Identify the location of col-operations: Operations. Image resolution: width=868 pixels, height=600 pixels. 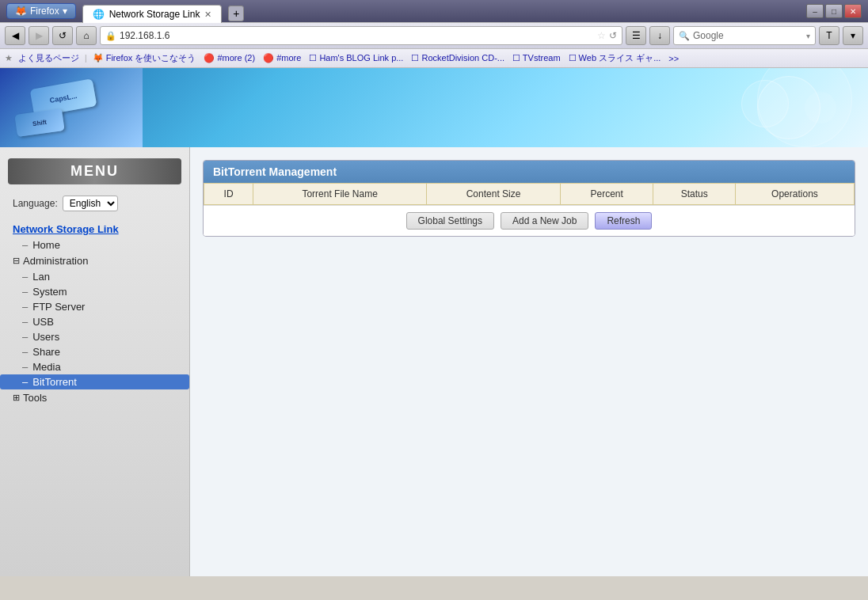
(794, 195).